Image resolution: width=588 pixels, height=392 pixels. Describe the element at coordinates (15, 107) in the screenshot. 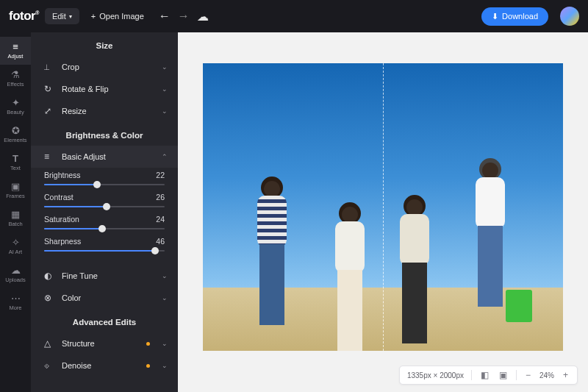

I see `rail-item-beauty: ✦Beauty` at that location.